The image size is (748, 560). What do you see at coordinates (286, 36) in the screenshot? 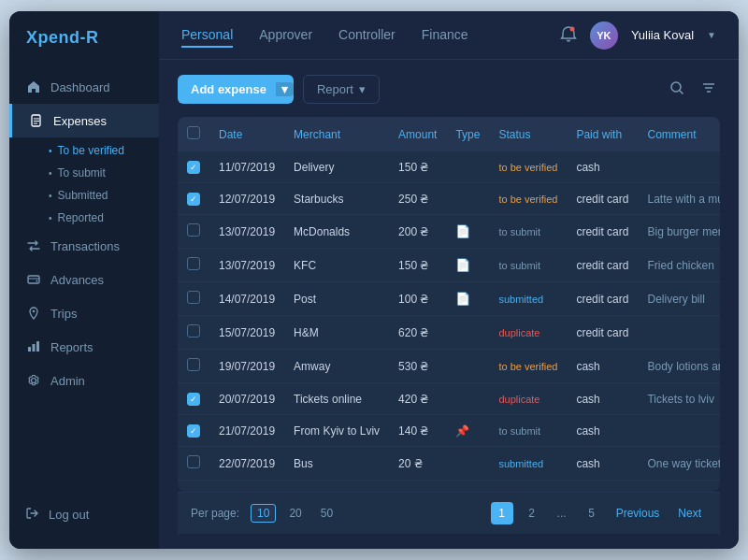
I see `tab-approver: Approver` at bounding box center [286, 36].